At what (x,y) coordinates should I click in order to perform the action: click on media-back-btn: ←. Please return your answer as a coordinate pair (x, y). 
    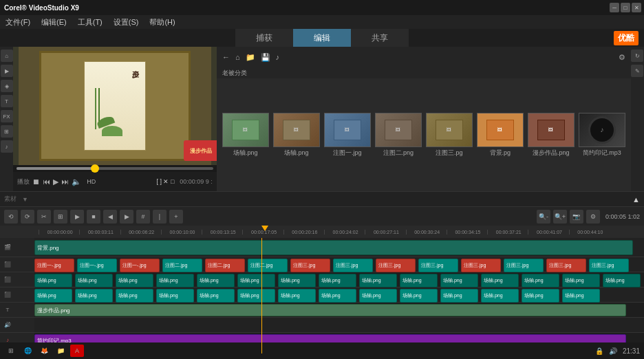
    Looking at the image, I should click on (226, 57).